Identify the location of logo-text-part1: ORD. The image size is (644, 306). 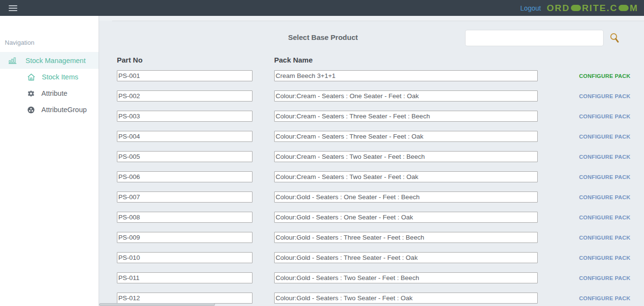
(558, 8).